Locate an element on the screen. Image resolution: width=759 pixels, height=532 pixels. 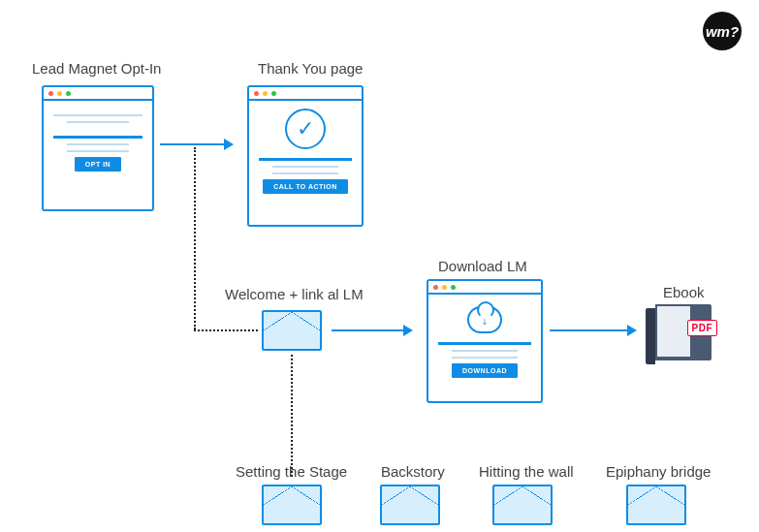
label-email-4: Epiphany bridge is located at coordinates (658, 471).